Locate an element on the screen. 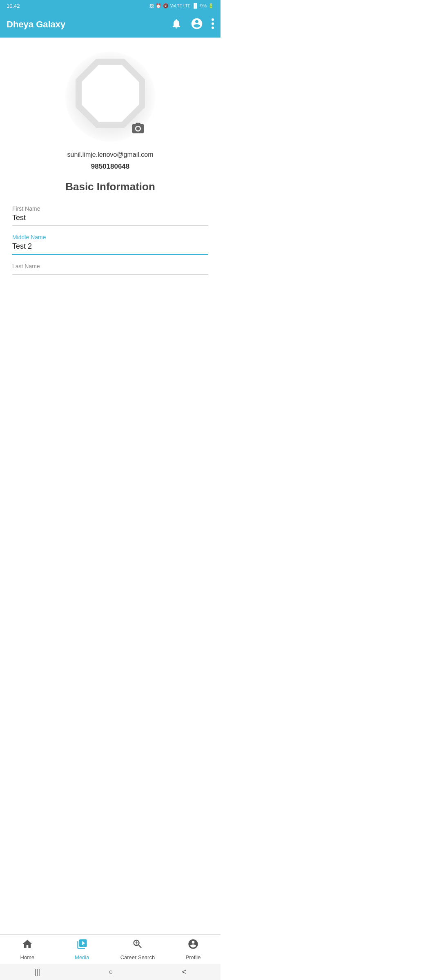  mute-icon: 🔇 is located at coordinates (166, 6).